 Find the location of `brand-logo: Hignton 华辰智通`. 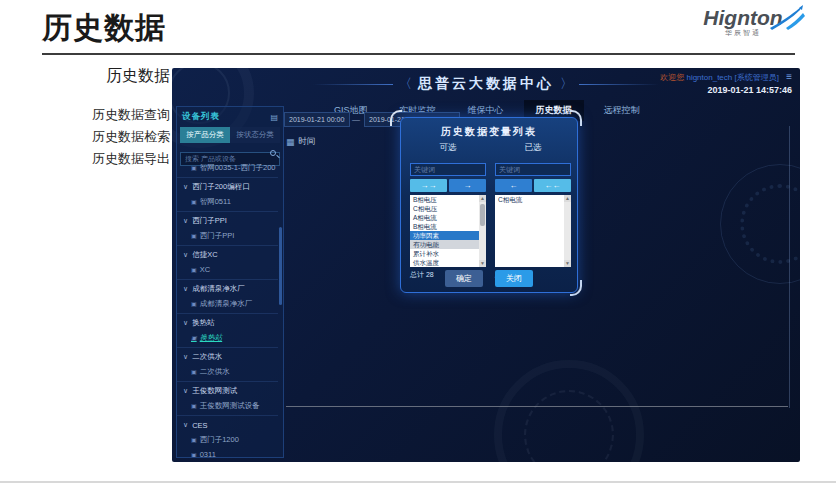

brand-logo: Hignton 华辰智通 is located at coordinates (743, 22).